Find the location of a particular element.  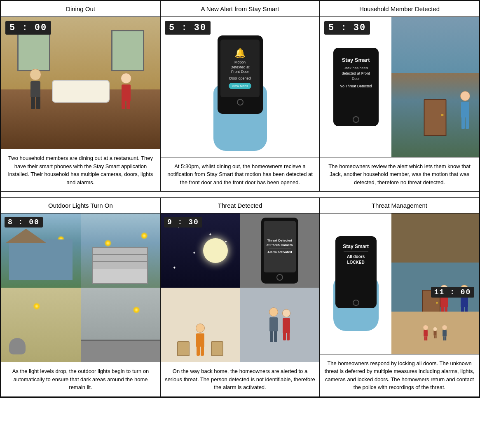

title-threat: Threat Detected is located at coordinates (240, 206).